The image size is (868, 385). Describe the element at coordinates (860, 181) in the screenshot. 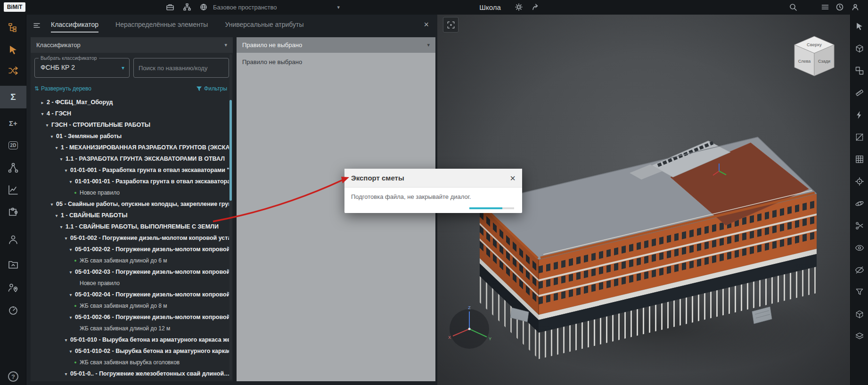

I see `focus-target-button` at that location.